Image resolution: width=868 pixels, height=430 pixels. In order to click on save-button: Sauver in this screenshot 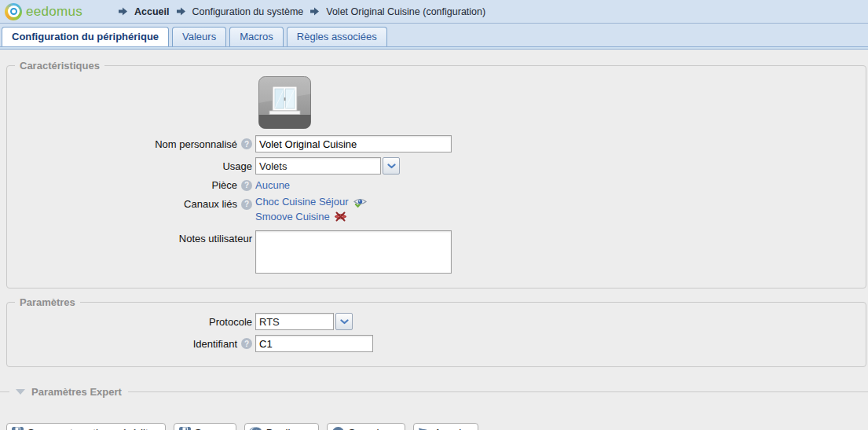, I will do `click(205, 426)`.